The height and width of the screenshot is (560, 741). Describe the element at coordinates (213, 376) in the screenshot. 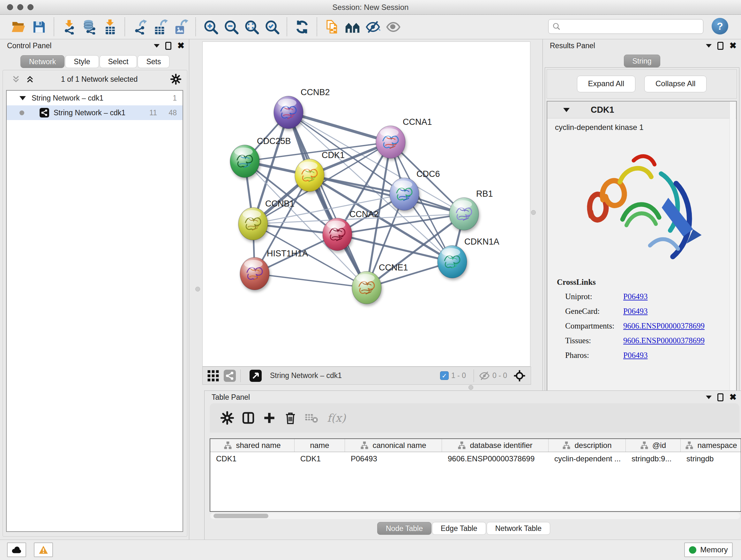

I see `grid-view-icon` at that location.